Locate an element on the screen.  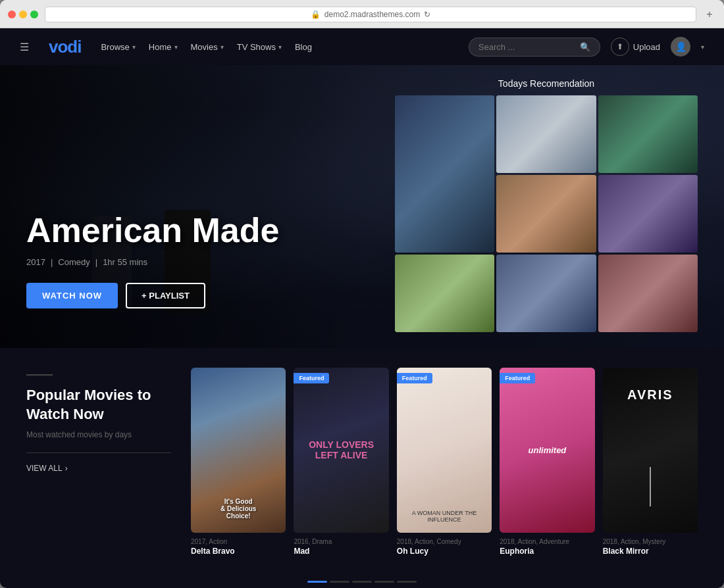
nav-tvshows: TV Shows ▾ is located at coordinates (259, 47).